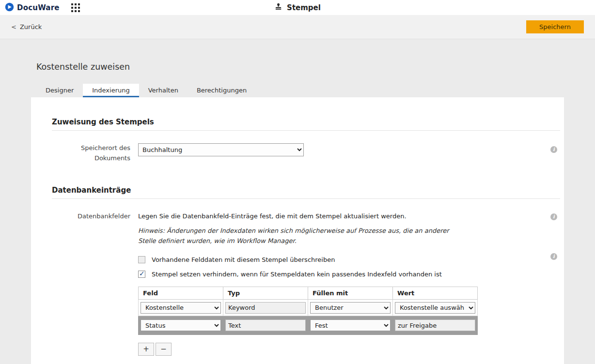 The image size is (595, 364). What do you see at coordinates (221, 150) in the screenshot?
I see `storage-location-select: Buchhaltung` at bounding box center [221, 150].